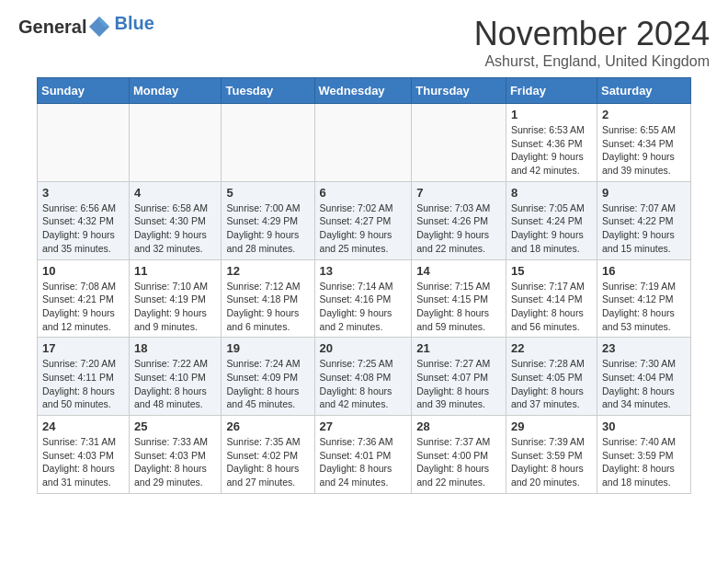  Describe the element at coordinates (176, 298) in the screenshot. I see `calendar-cell-w2-d1: 11Sunrise: 7:10 AM Sunset: 4:19 PM Dayli…` at that location.